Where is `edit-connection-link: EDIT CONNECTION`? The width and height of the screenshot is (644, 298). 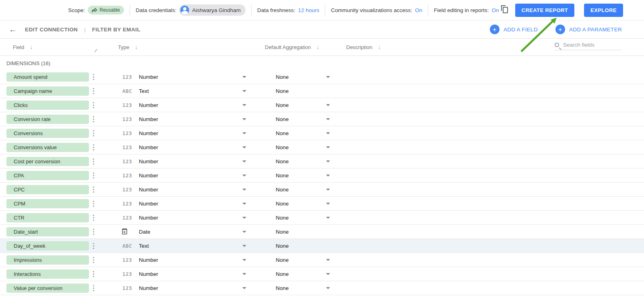
edit-connection-link: EDIT CONNECTION is located at coordinates (52, 30).